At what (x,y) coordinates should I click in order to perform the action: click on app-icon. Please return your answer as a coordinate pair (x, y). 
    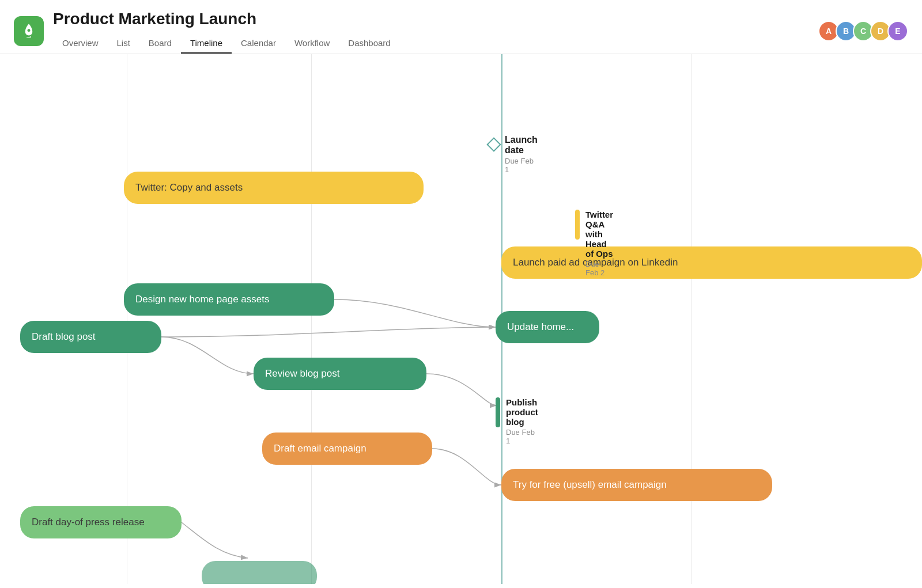
    Looking at the image, I should click on (29, 31).